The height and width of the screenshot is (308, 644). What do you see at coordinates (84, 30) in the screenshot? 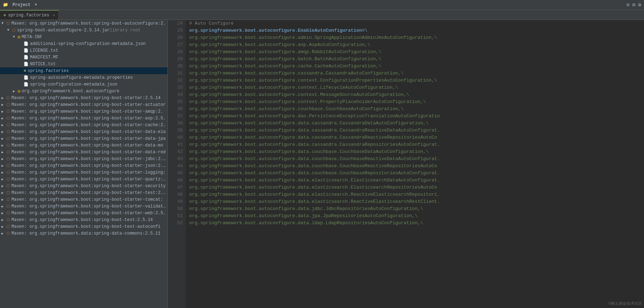
I see `tree-item-jar-root: ▼⬡spring-boot-autoconfigure-2.5.14.jar l…` at bounding box center [84, 30].